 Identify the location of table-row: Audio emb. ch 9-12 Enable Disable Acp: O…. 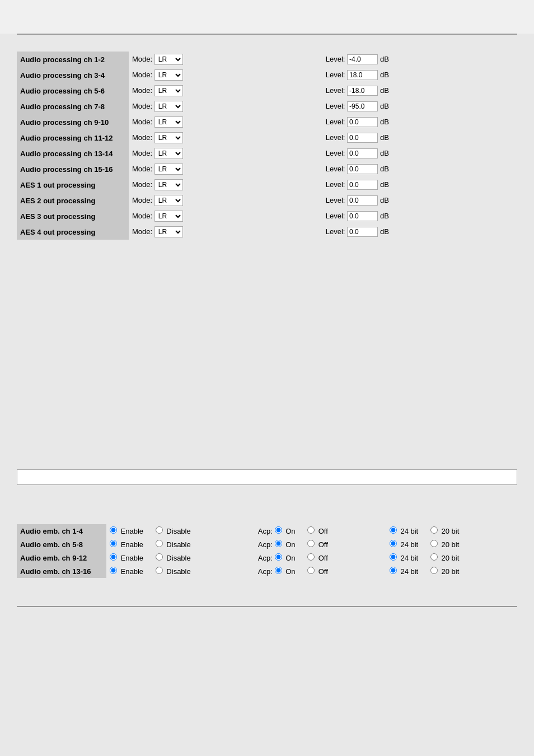
(267, 558).